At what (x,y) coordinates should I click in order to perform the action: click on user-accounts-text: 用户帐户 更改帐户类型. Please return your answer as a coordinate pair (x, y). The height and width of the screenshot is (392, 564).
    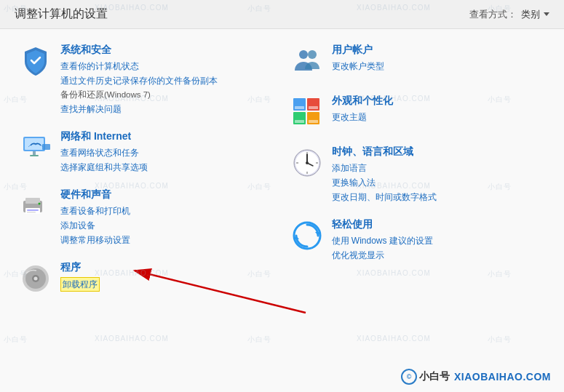
    Looking at the image, I should click on (358, 58).